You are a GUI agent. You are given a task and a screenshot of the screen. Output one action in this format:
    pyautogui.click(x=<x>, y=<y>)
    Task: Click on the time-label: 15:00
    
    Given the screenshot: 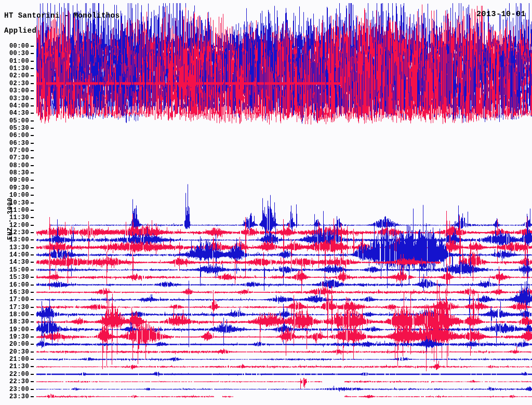 What is the action you would take?
    pyautogui.click(x=15, y=270)
    